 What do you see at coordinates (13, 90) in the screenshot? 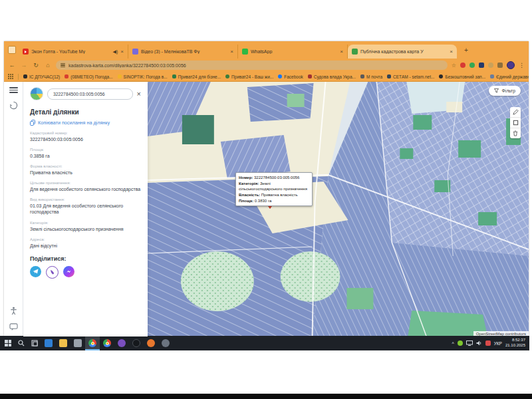
I see `menu-hamburger-icon` at bounding box center [13, 90].